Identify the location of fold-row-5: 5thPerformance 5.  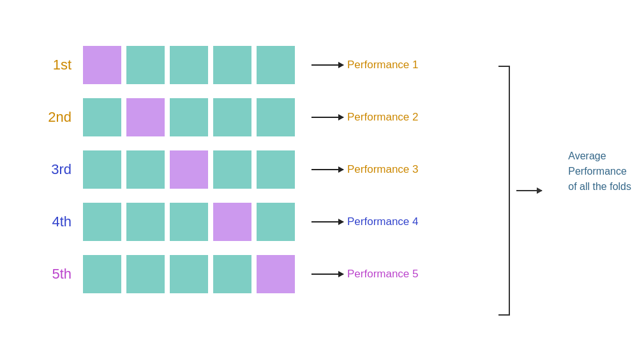
(228, 274).